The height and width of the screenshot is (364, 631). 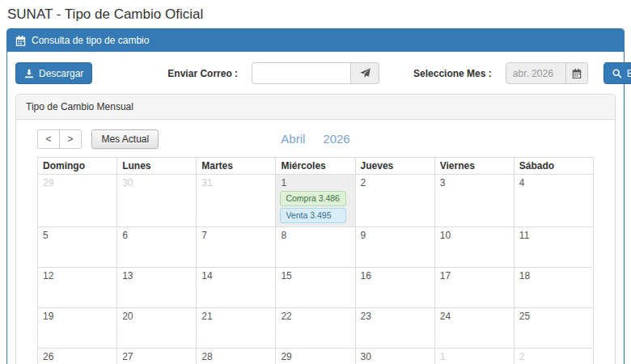 What do you see at coordinates (474, 317) in the screenshot?
I see `day-number: 24` at bounding box center [474, 317].